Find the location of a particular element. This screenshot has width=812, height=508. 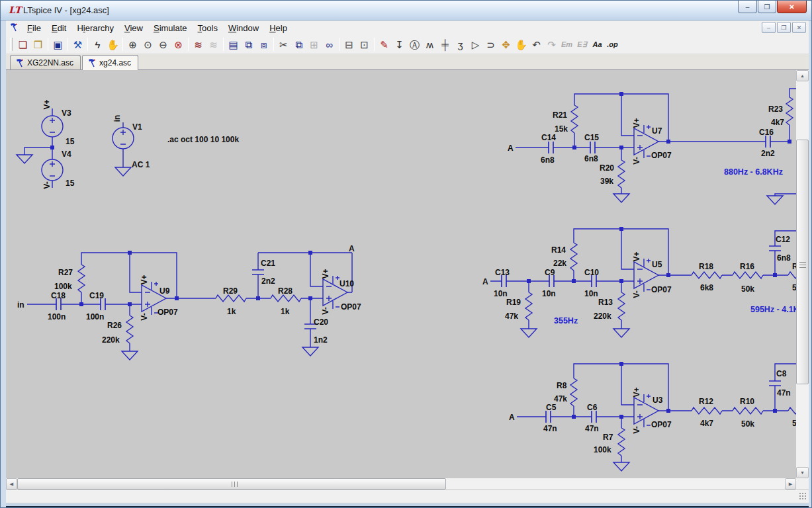

scrollbar-corner is located at coordinates (802, 484).